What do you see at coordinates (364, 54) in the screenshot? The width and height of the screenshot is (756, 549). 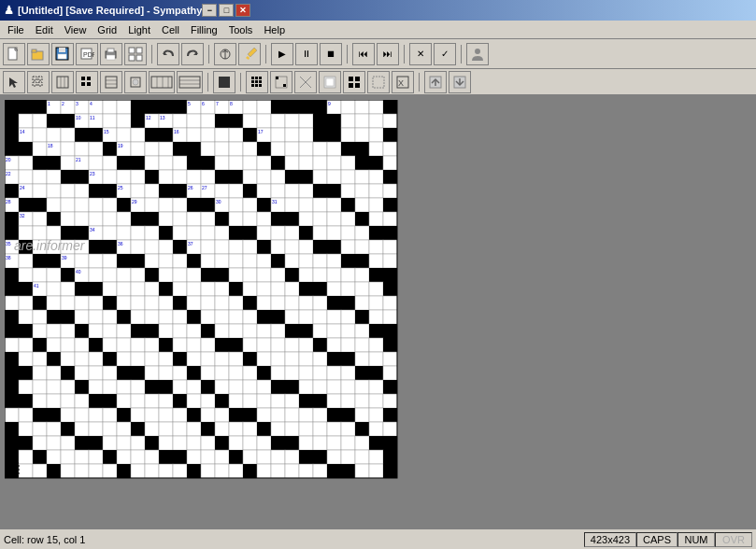 I see `prev-button: ⏮` at bounding box center [364, 54].